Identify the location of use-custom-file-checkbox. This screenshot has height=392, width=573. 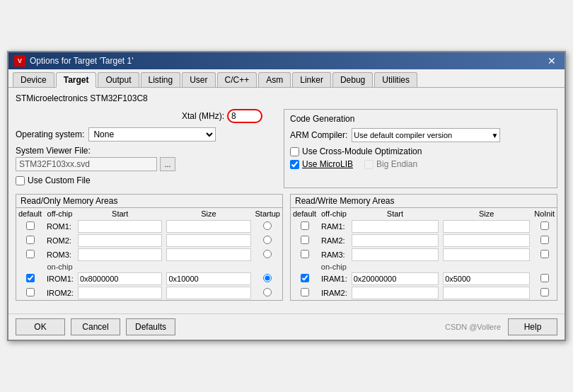
(20, 181).